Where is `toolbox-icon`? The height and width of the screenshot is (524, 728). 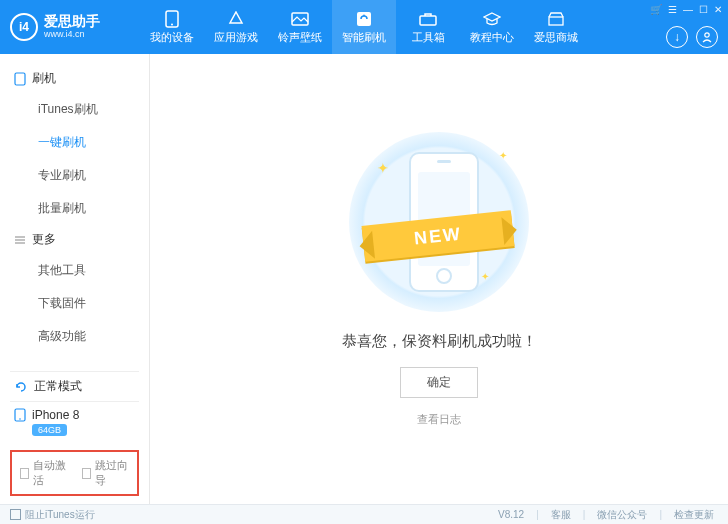
toolbox-icon is located at coordinates (428, 19).